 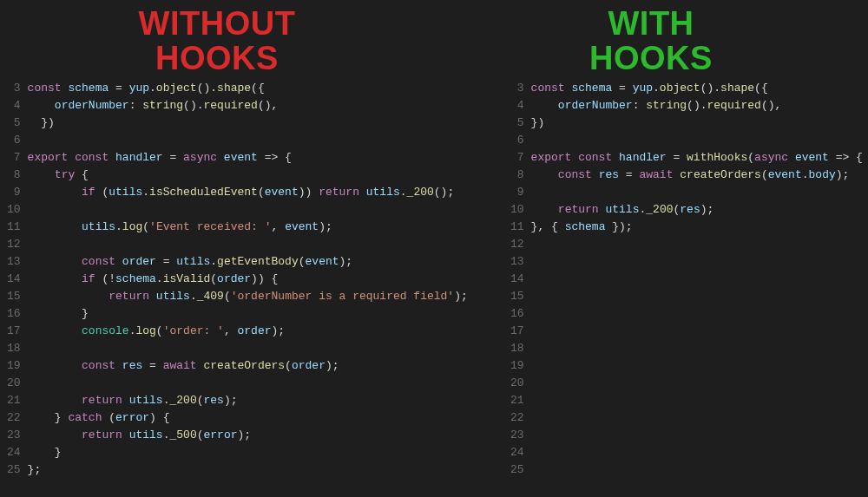 What do you see at coordinates (177, 88) in the screenshot?
I see `token: object` at bounding box center [177, 88].